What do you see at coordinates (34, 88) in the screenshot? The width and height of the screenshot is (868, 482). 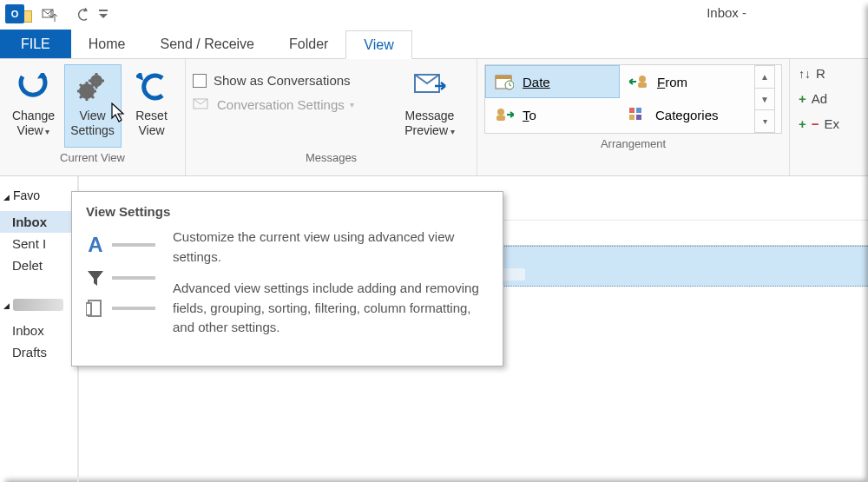 I see `change-view-icon` at bounding box center [34, 88].